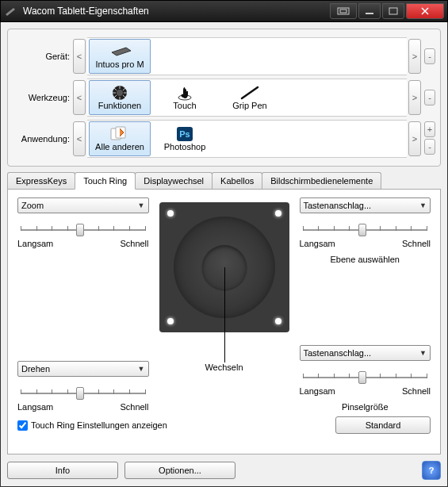 This screenshot has height=487, width=448. I want to click on functions-icon, so click(120, 93).